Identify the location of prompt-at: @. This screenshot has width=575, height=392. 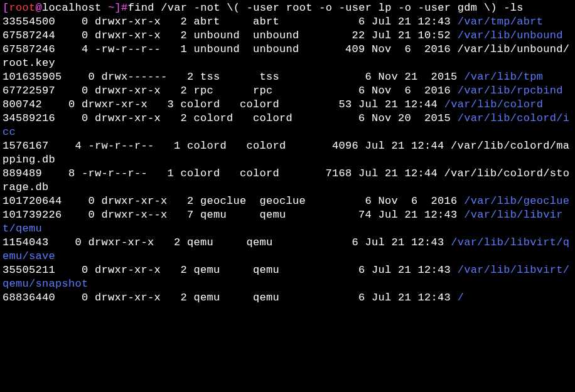
(39, 8).